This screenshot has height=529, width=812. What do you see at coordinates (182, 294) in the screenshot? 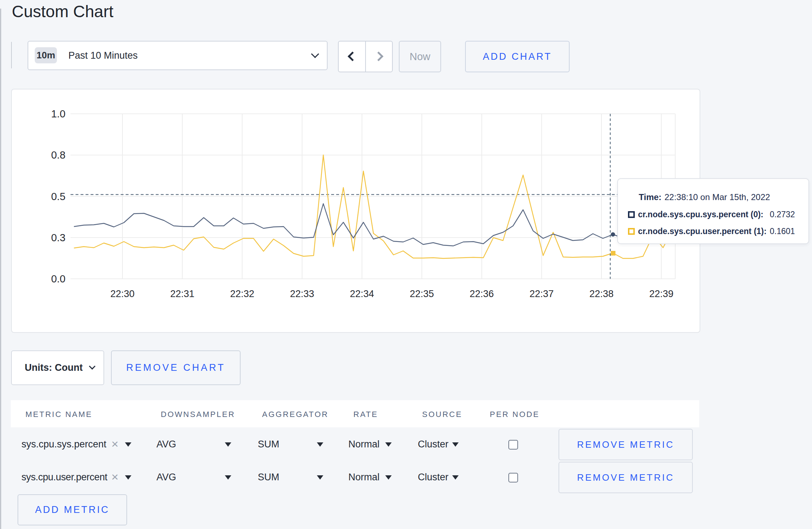
I see `svg-text: 22:31` at bounding box center [182, 294].